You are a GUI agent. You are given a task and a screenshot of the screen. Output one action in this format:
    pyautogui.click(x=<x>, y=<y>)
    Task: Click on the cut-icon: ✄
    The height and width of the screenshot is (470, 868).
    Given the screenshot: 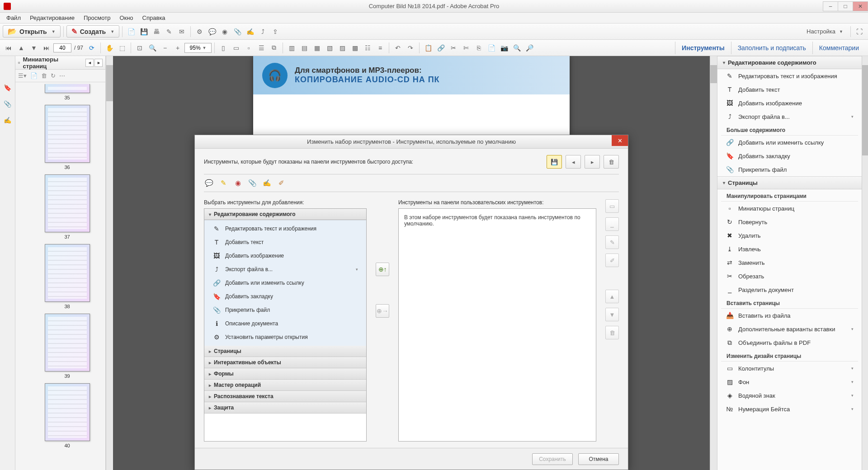 What is the action you would take?
    pyautogui.click(x=466, y=48)
    